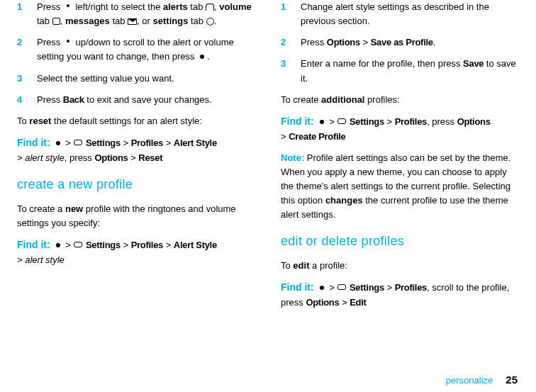  What do you see at coordinates (74, 99) in the screenshot?
I see `back-key: Back` at bounding box center [74, 99].